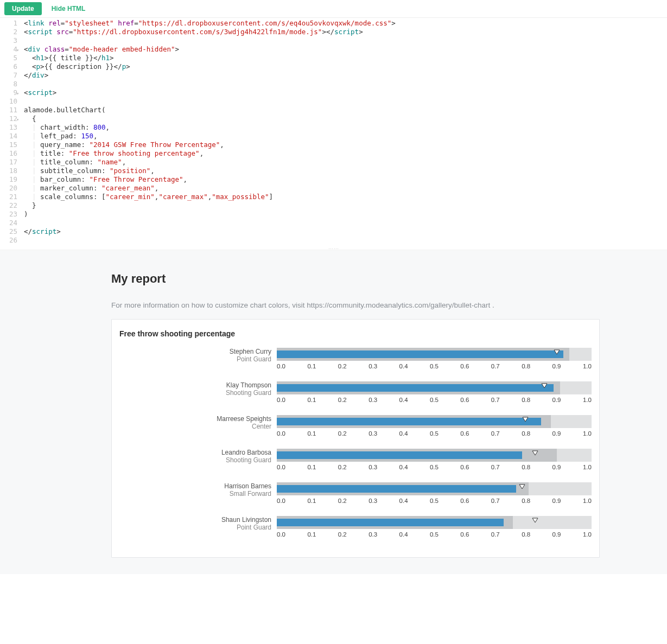  Describe the element at coordinates (345, 93) in the screenshot. I see `code-line: <script>` at that location.